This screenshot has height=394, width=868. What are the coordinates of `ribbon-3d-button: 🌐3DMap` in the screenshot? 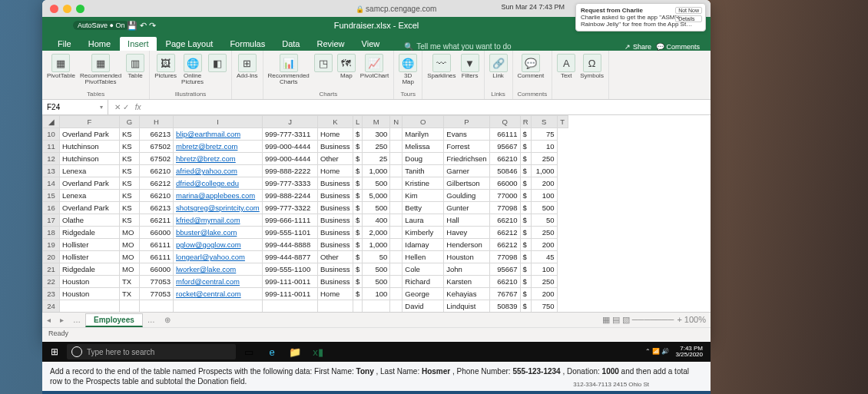 It's located at (408, 69).